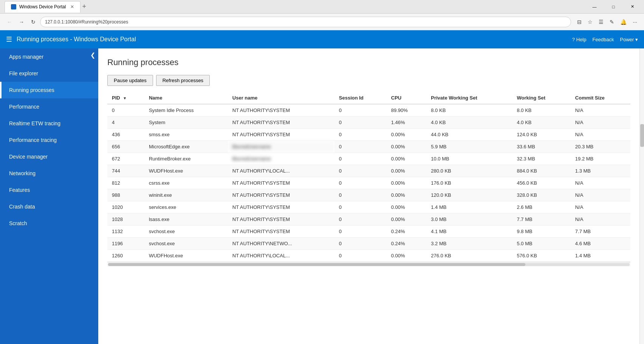 The width and height of the screenshot is (644, 344). Describe the element at coordinates (126, 171) in the screenshot. I see `cell-0: 744` at that location.